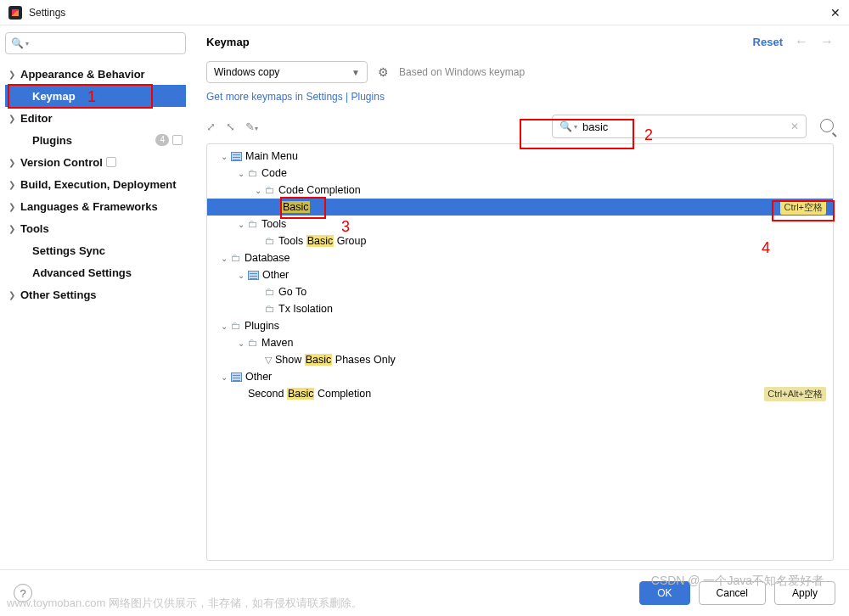  Describe the element at coordinates (95, 43) in the screenshot. I see `sidebar-search-input: 🔍 ▾` at that location.